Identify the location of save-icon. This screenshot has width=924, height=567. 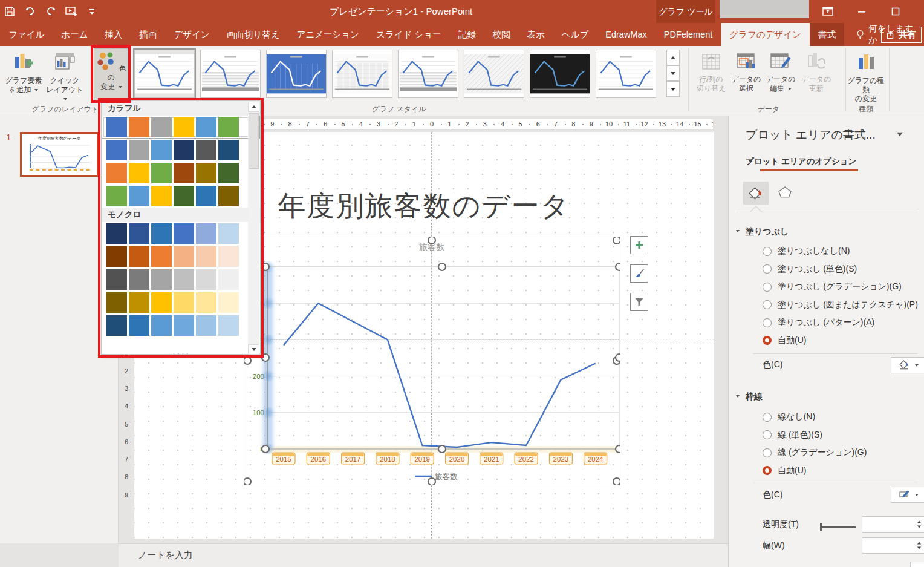
(10, 11).